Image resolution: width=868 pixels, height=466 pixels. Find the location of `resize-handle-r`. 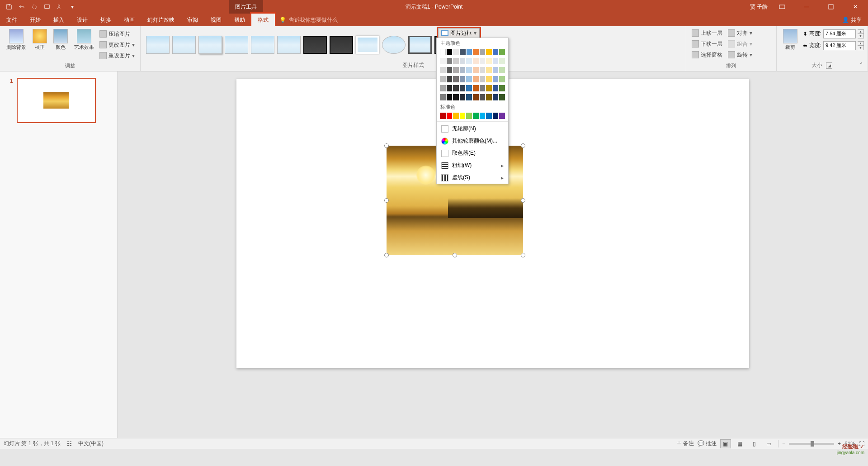

resize-handle-r is located at coordinates (523, 200).